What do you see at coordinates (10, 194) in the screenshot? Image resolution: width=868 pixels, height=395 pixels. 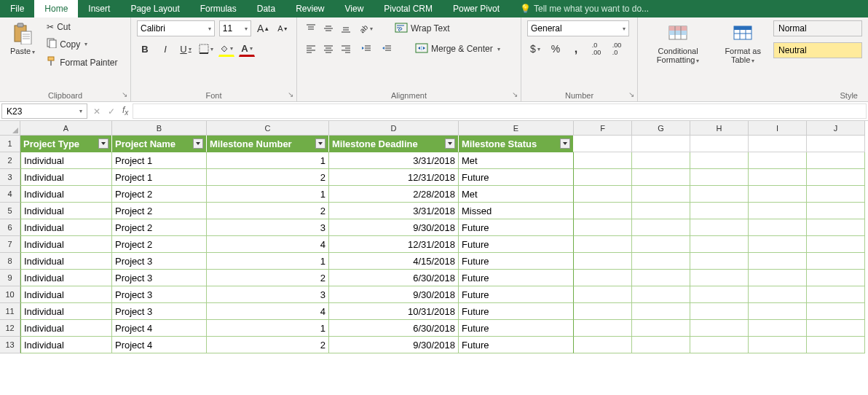 I see `row-header: 4` at bounding box center [10, 194].